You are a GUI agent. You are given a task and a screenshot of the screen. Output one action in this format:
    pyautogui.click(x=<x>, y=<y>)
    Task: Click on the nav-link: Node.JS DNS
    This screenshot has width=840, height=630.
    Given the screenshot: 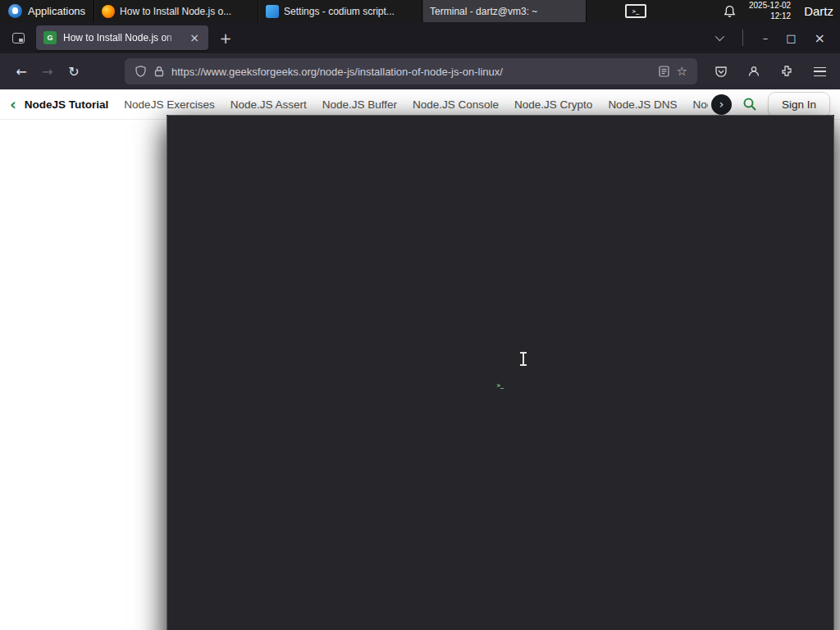 What is the action you would take?
    pyautogui.click(x=642, y=105)
    